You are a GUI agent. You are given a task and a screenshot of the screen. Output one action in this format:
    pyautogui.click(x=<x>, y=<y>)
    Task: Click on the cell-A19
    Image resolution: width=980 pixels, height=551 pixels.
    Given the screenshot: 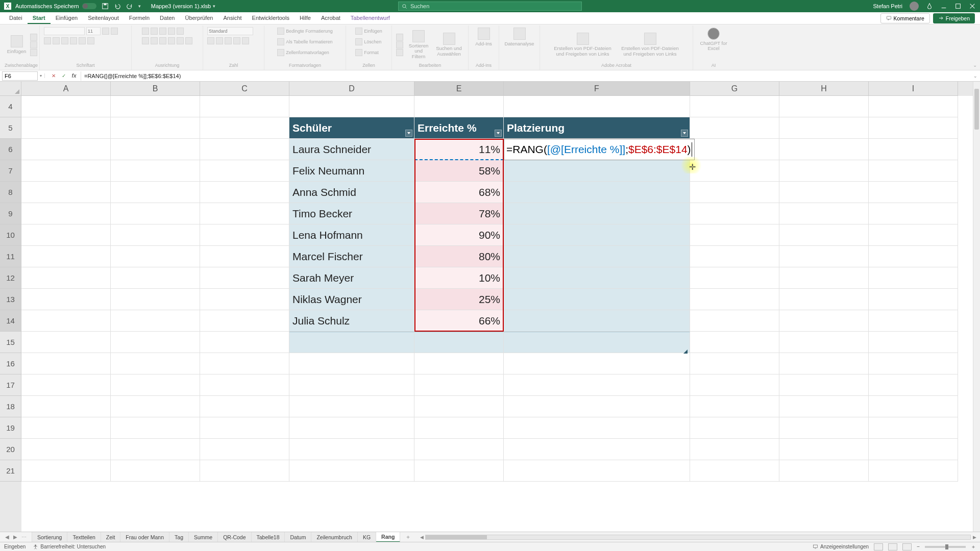 What is the action you would take?
    pyautogui.click(x=66, y=428)
    